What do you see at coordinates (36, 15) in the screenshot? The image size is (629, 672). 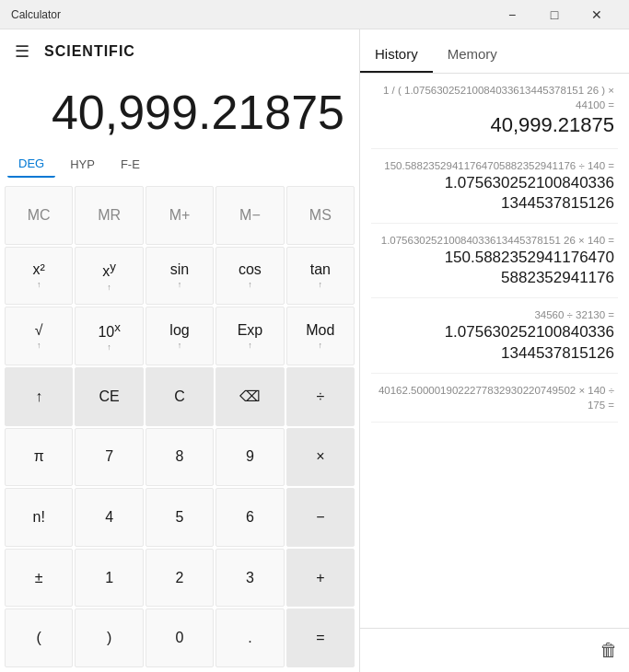 I see `title-bar-left: Calculator` at bounding box center [36, 15].